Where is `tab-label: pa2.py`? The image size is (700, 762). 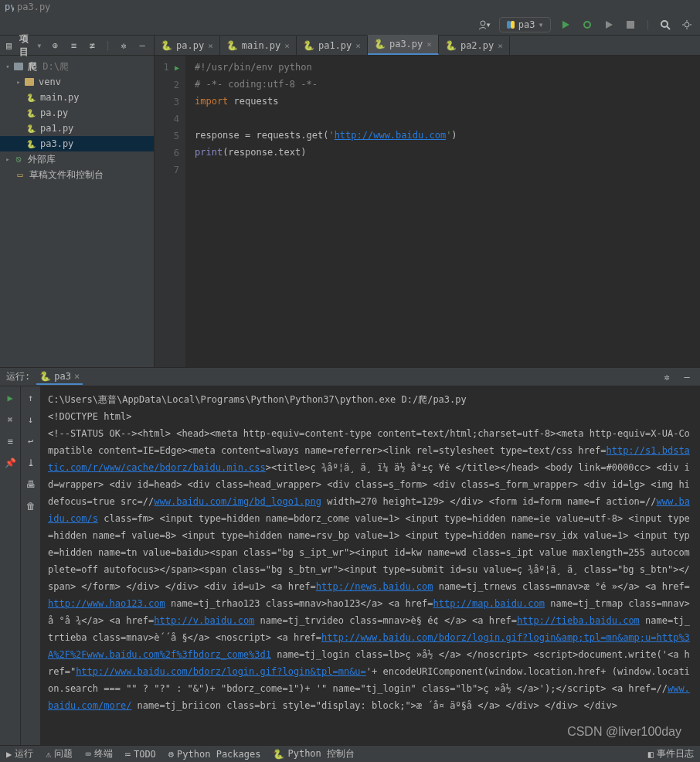
tab-label: pa2.py is located at coordinates (477, 46).